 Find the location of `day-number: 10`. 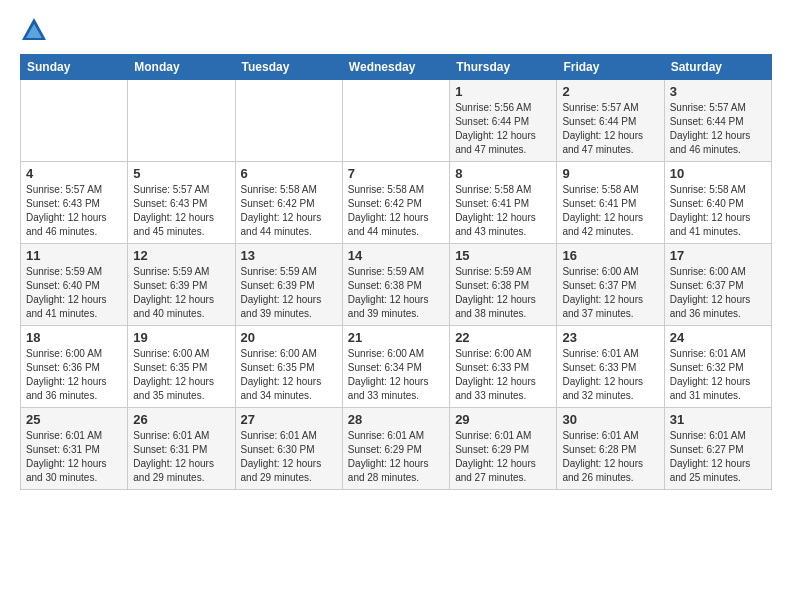

day-number: 10 is located at coordinates (718, 174).